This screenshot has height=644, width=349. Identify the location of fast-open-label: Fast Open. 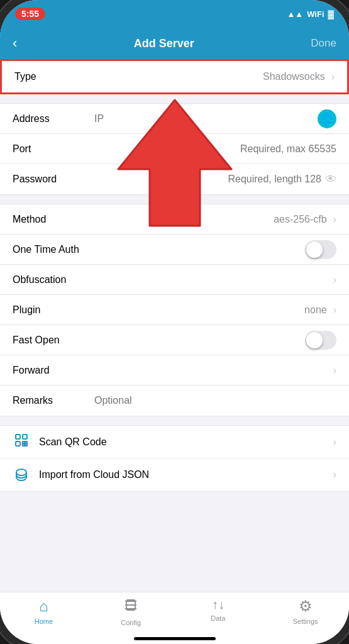
(53, 340).